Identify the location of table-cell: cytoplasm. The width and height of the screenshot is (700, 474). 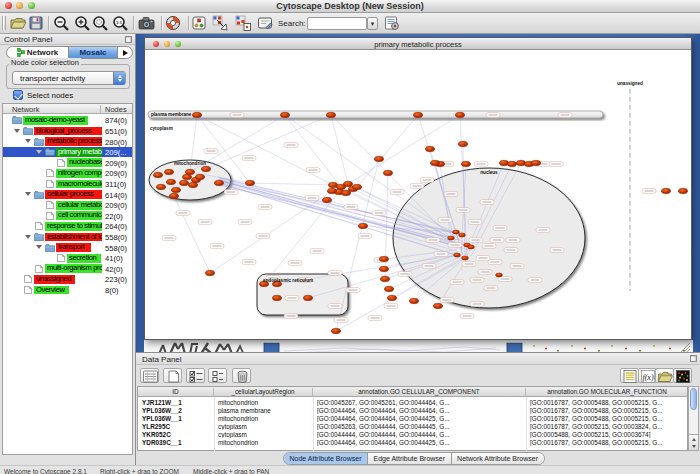
(264, 434).